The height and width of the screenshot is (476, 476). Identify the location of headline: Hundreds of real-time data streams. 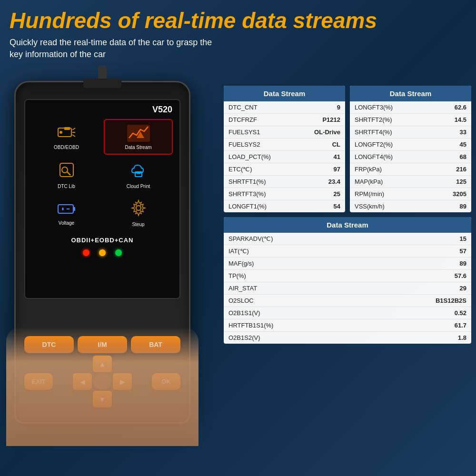
(238, 21).